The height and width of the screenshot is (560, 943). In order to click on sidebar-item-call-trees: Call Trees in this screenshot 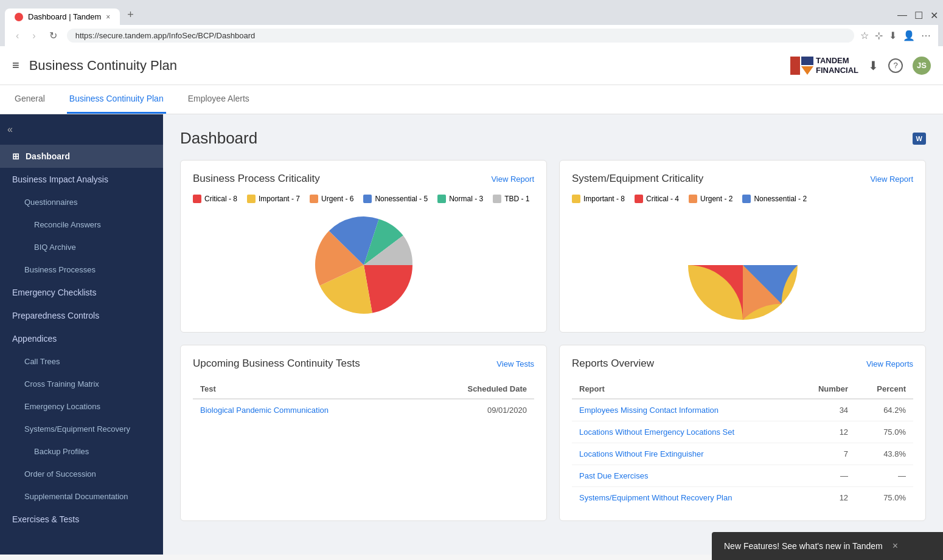, I will do `click(82, 361)`.